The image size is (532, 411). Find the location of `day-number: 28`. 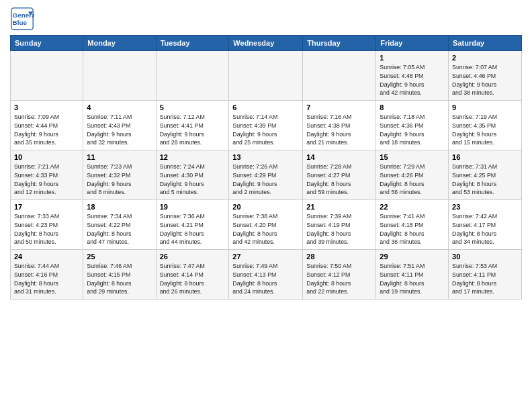

day-number: 28 is located at coordinates (339, 257).